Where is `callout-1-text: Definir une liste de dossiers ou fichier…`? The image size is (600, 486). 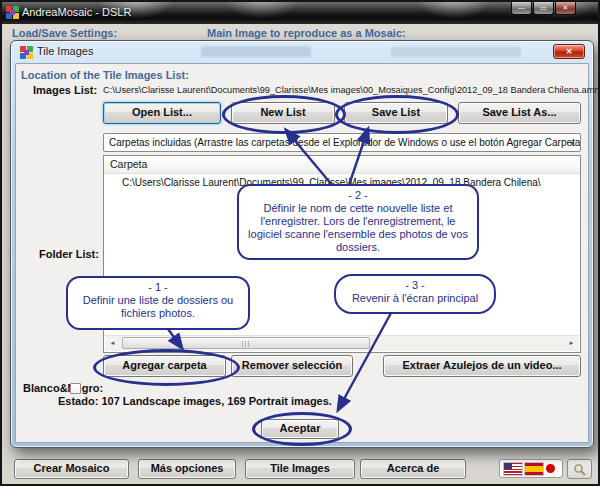
callout-1-text: Definir une liste de dossiers ou fichier… is located at coordinates (158, 307).